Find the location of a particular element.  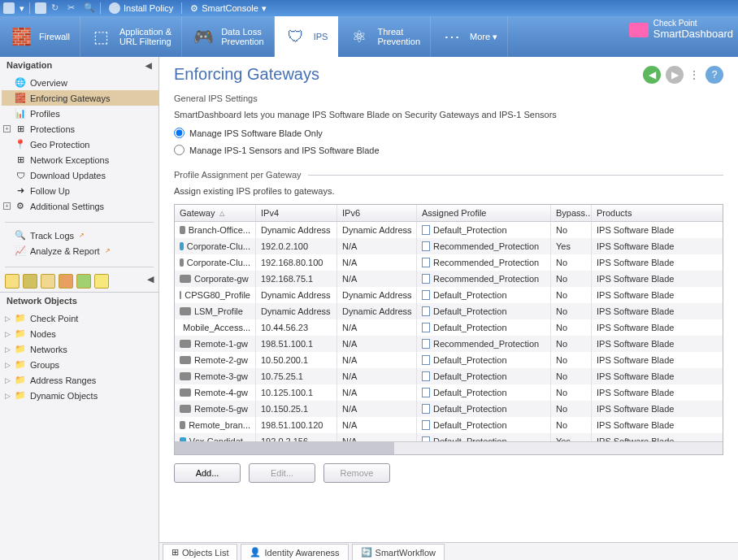

smartconsole-button: ⚙SmartConsole ▾ is located at coordinates (228, 8).